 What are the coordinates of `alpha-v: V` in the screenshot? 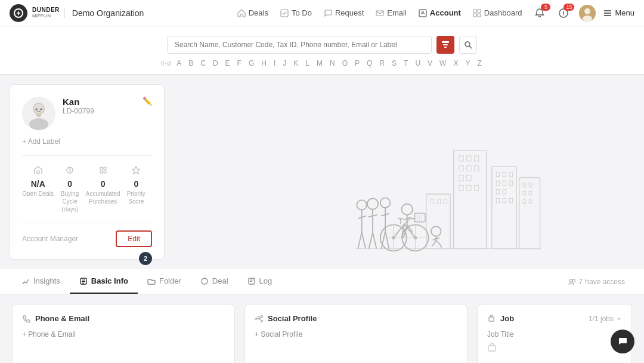 It's located at (430, 63).